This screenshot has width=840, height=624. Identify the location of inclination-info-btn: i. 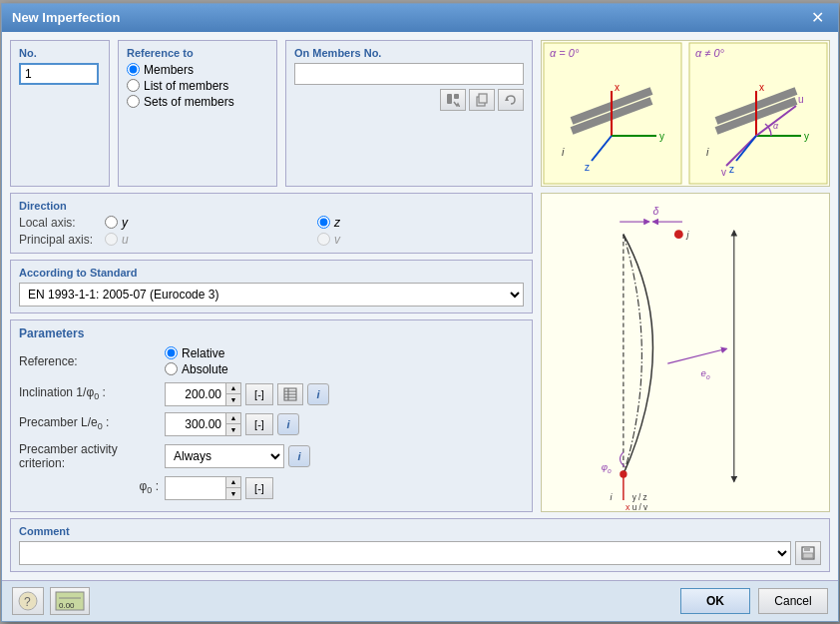
(318, 394).